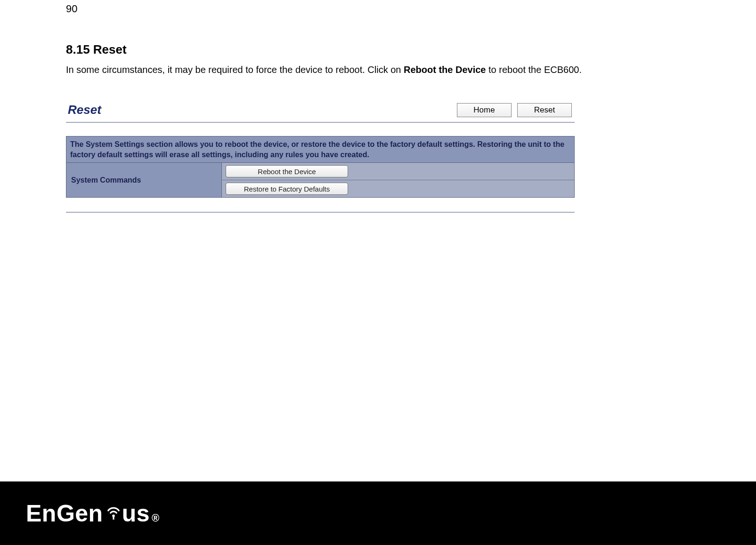 This screenshot has height=545, width=756. Describe the element at coordinates (533, 70) in the screenshot. I see `body-text-suffix: to reboot the ECB600.` at that location.